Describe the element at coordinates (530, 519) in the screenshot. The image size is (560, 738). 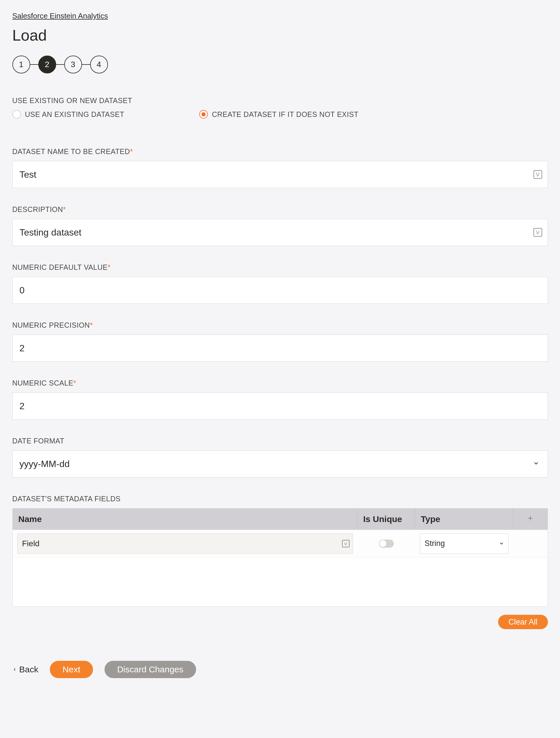
I see `add-row-button` at that location.